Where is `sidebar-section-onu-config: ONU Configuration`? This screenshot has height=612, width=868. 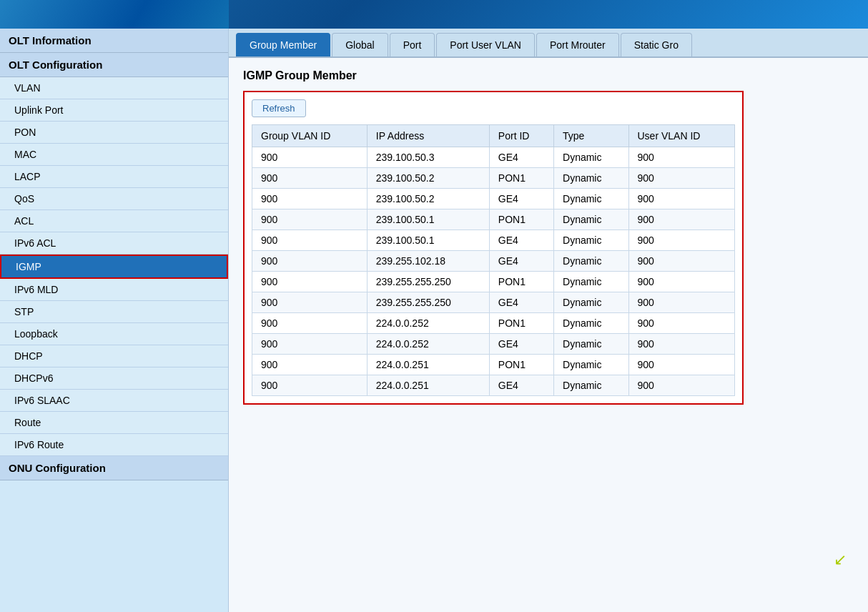
sidebar-section-onu-config: ONU Configuration is located at coordinates (114, 468).